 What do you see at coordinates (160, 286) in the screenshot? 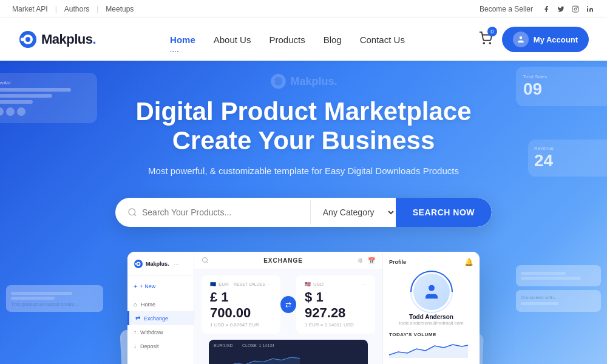
I see `dash-new-button: + + New` at bounding box center [160, 286].